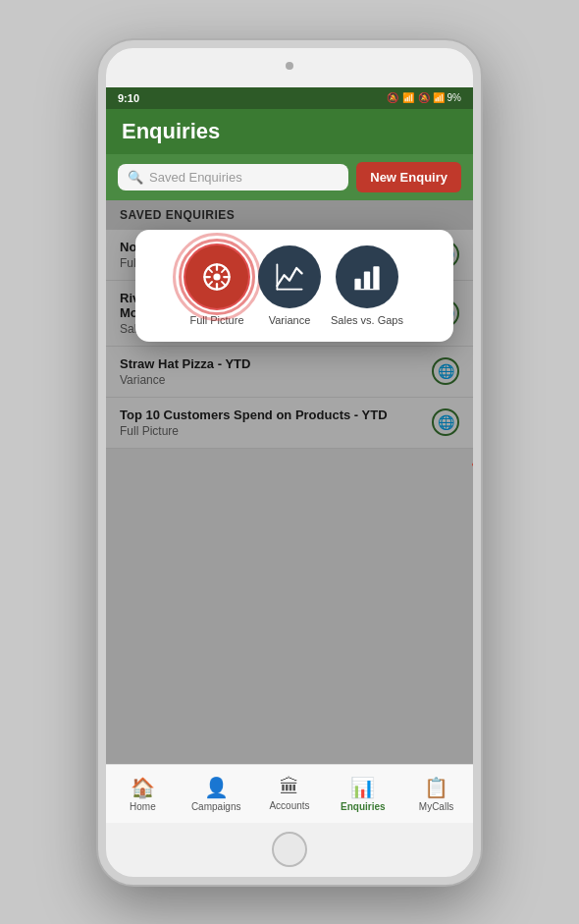 This screenshot has width=579, height=924. What do you see at coordinates (289, 805) in the screenshot?
I see `accounts-nav-label: Accounts` at bounding box center [289, 805].